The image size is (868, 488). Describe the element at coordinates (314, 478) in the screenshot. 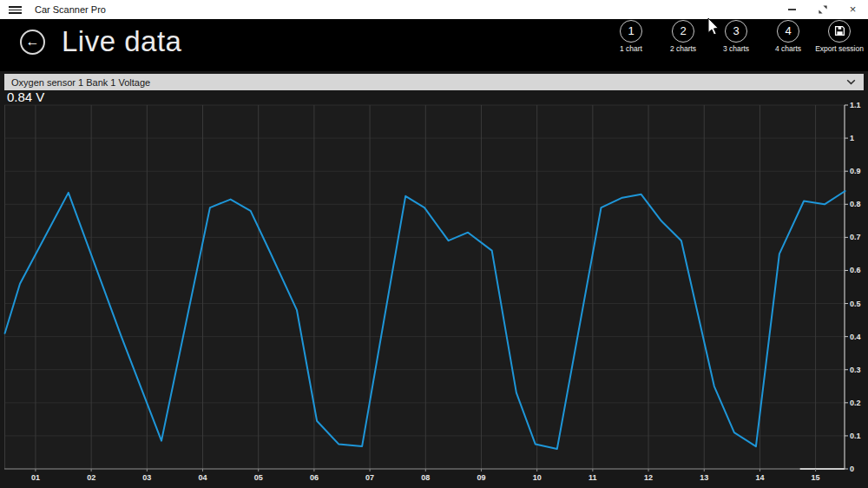

I see `x-tick-label: 06` at that location.